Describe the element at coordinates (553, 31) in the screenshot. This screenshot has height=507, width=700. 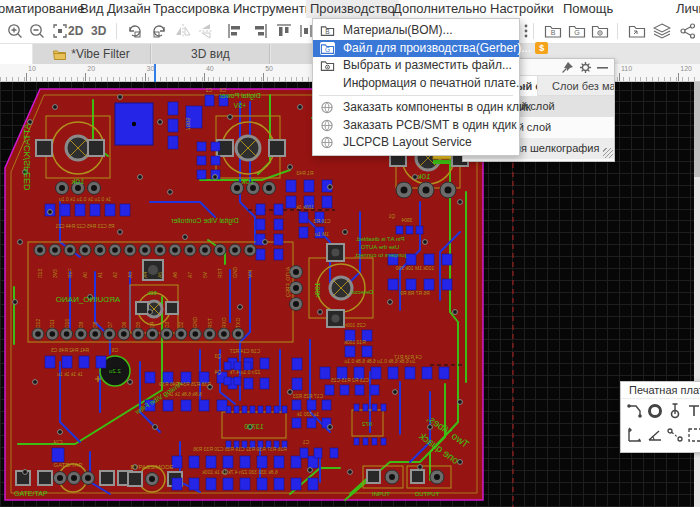
I see `bom-folder-icon: B` at that location.